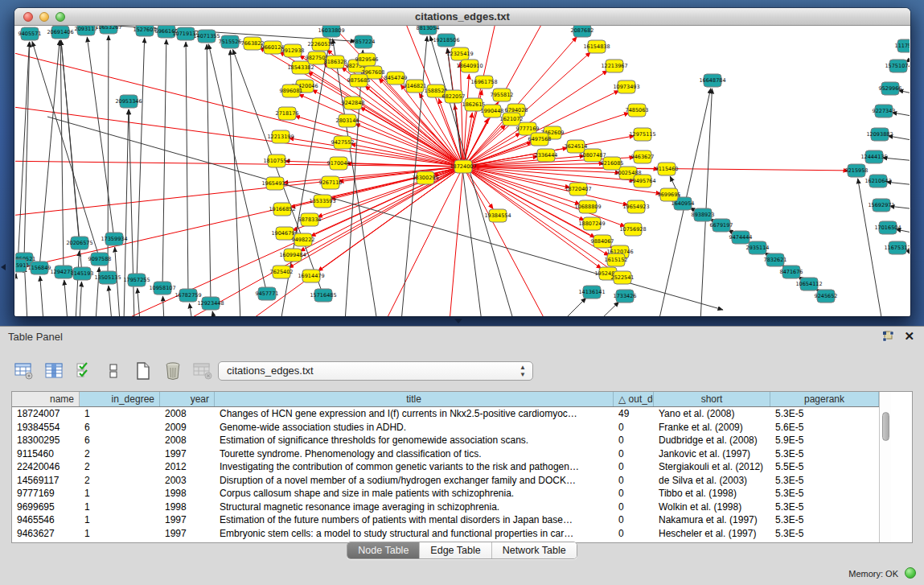 The width and height of the screenshot is (924, 585). Describe the element at coordinates (414, 414) in the screenshot. I see `table-cell: Changes of HCN gene expression and I(f) …` at that location.